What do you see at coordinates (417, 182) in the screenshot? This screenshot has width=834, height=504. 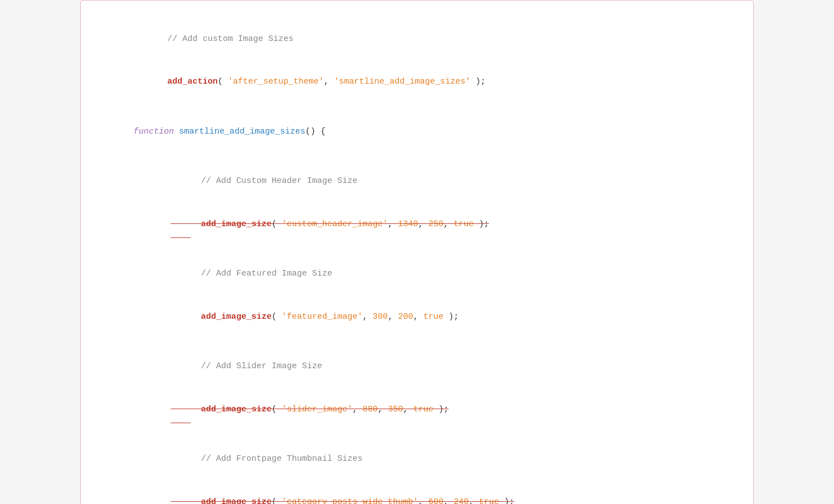 I see `comment-header-image: // Add Custom Header Image Size` at bounding box center [417, 182].